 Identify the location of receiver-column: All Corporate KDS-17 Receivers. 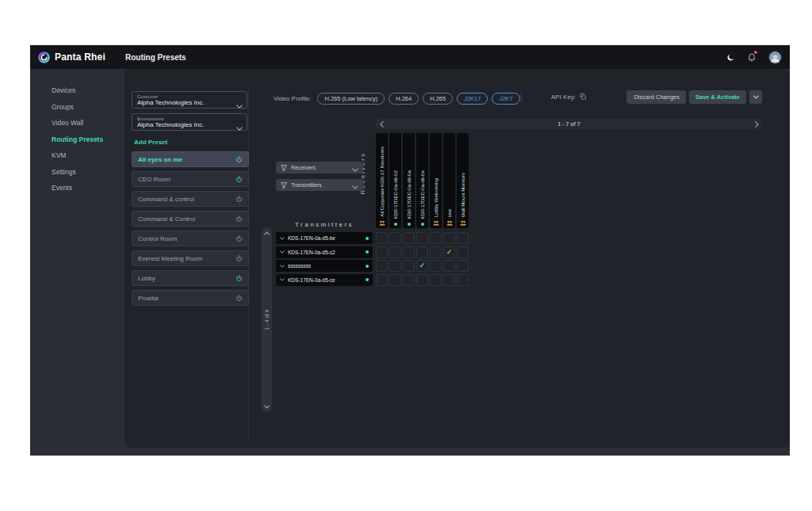
(382, 181).